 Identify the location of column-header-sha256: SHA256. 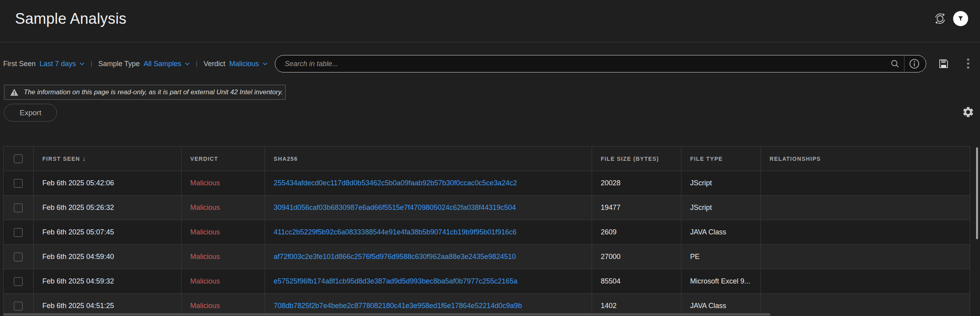
(429, 159).